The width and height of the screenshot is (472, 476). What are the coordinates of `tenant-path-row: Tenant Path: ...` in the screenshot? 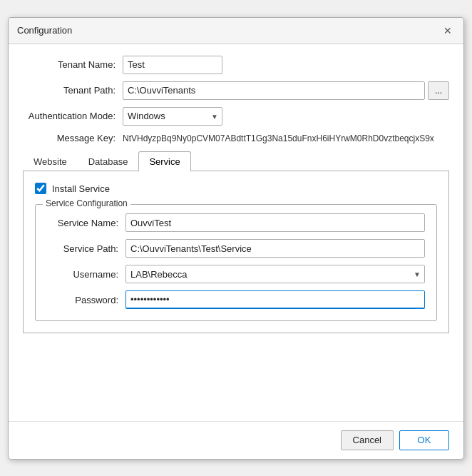 It's located at (236, 91).